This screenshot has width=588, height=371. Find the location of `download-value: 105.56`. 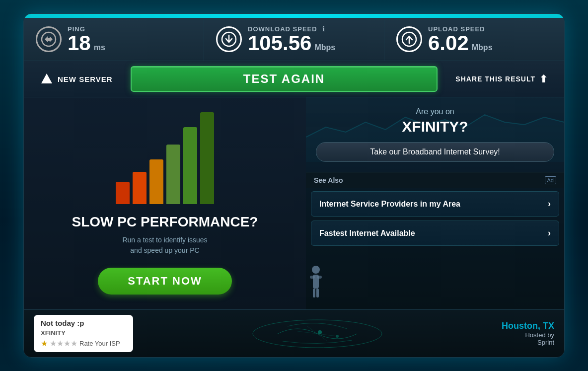

download-value: 105.56 is located at coordinates (280, 43).